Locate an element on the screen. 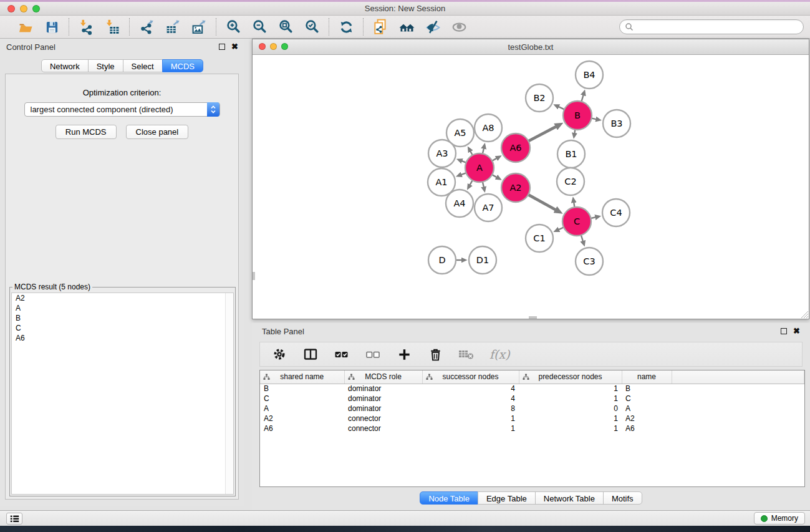 The image size is (810, 532). network-close-button is located at coordinates (262, 46).